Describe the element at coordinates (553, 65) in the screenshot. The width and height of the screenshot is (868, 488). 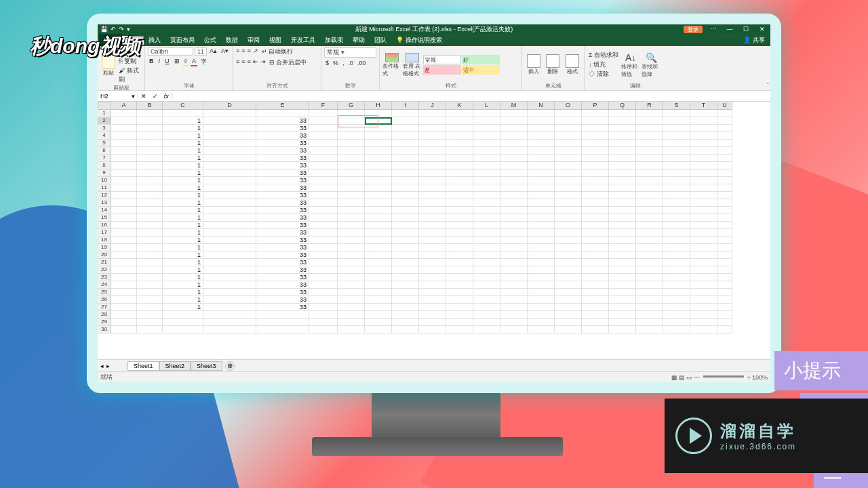
I see `delete-cells-button: 删除` at that location.